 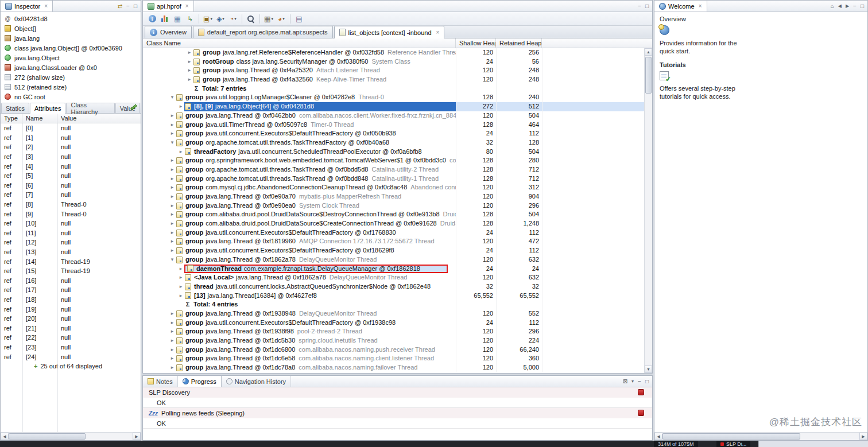 I want to click on column-name: Name, so click(x=40, y=118).